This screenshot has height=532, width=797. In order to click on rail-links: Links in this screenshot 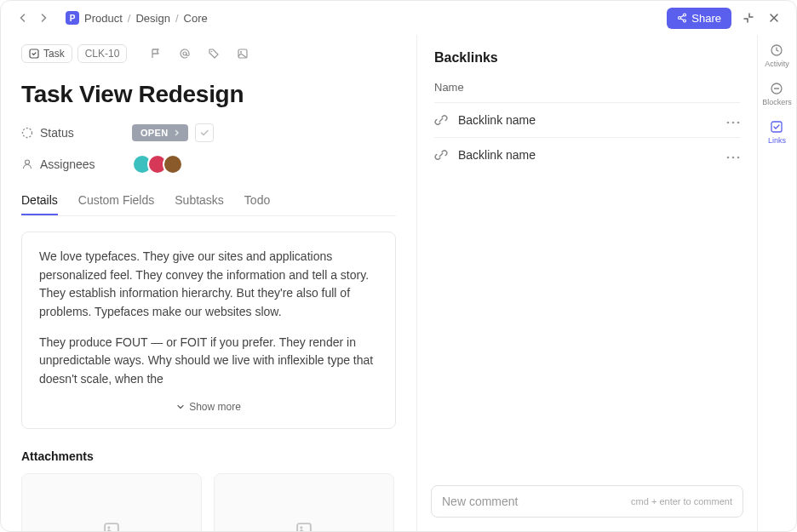, I will do `click(777, 133)`.